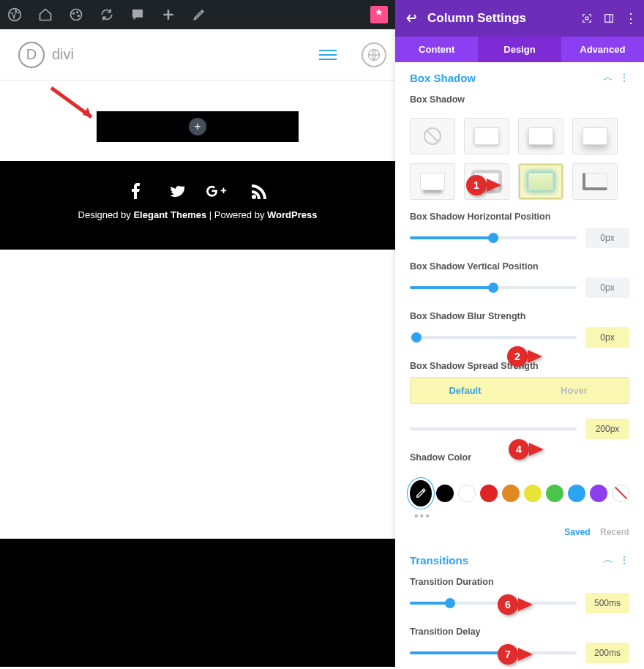 The height and width of the screenshot is (669, 644). I want to click on facebook-icon, so click(136, 192).